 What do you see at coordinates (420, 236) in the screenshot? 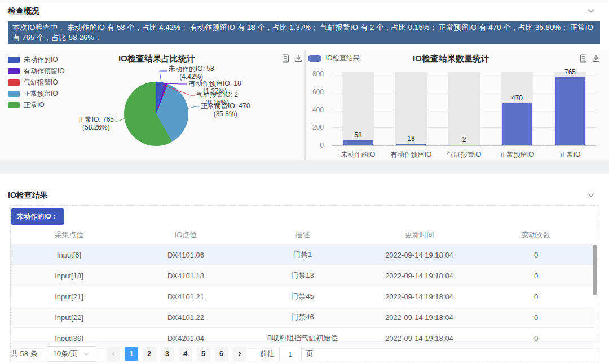
I see `table-header-cell: 更新时间` at bounding box center [420, 236].